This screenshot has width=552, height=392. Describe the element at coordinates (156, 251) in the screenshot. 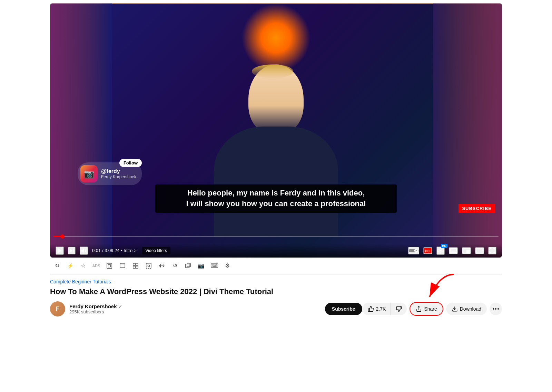

I see `video-filters-button: Video filters` at that location.